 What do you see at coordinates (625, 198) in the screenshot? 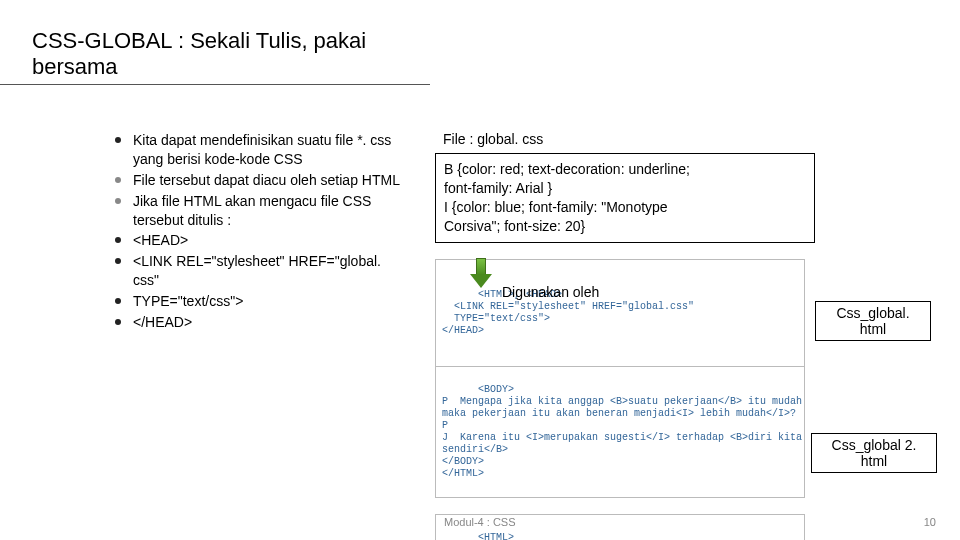
I see `css-code-box: B {color: red; text-decoration: underlin…` at bounding box center [625, 198].